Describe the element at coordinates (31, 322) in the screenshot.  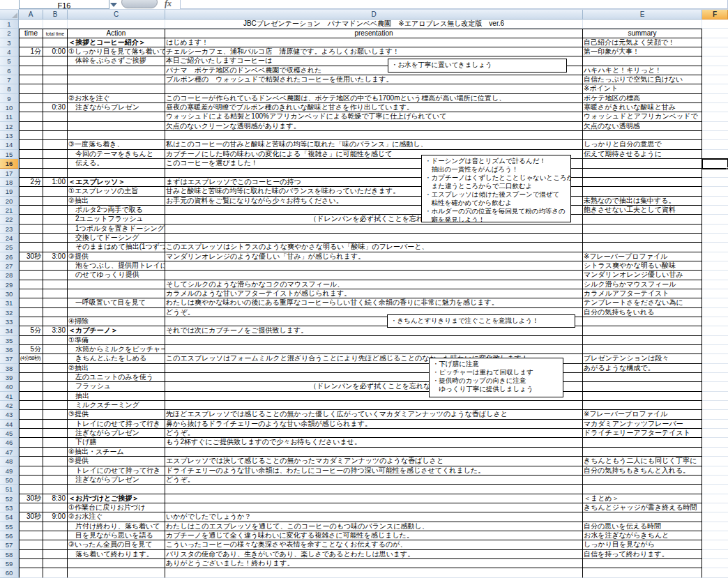
I see `cell-A33` at that location.